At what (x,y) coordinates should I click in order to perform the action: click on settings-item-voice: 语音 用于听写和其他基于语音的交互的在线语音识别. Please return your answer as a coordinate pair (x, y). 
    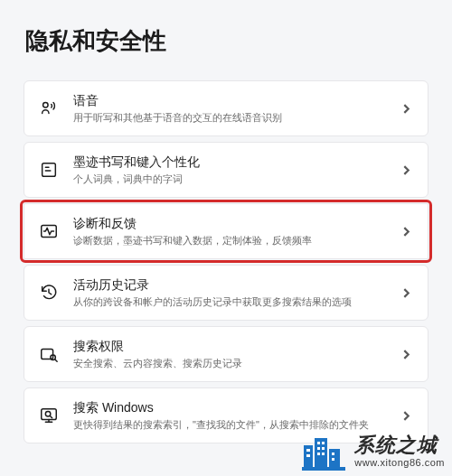
    Looking at the image, I should click on (226, 108).